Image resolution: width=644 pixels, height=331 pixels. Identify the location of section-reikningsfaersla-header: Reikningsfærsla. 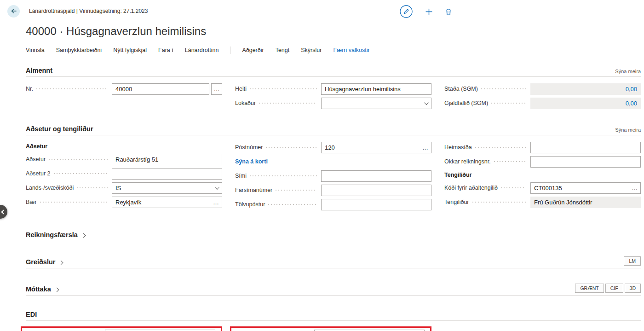
(333, 236).